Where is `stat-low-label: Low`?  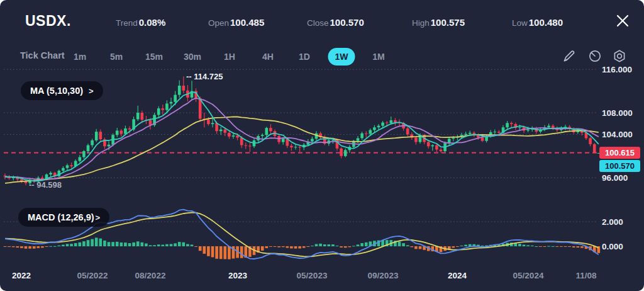
stat-low-label: Low is located at coordinates (519, 23).